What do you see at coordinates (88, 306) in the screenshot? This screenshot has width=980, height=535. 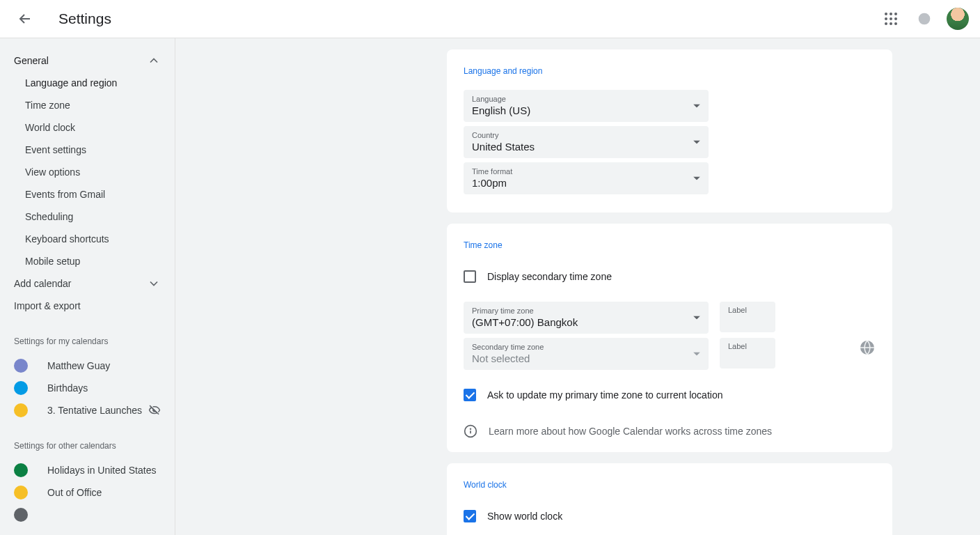 I see `sidebar-section-import-export: Import & export` at bounding box center [88, 306].